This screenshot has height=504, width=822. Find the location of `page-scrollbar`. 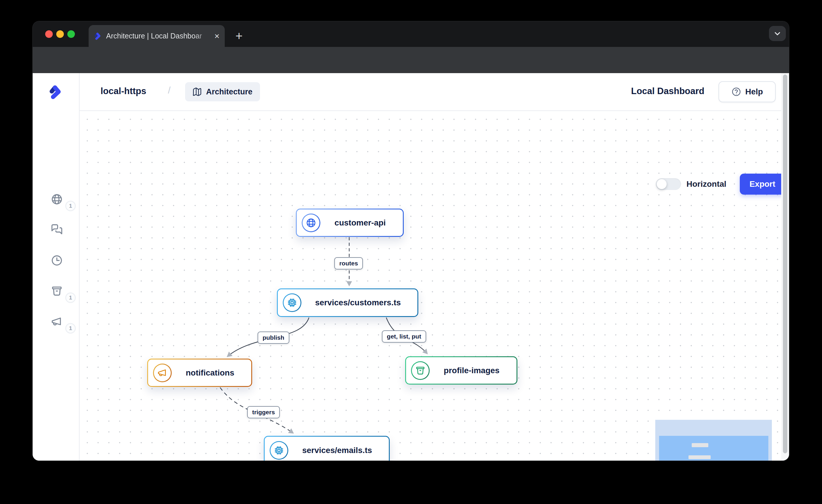

page-scrollbar is located at coordinates (785, 267).